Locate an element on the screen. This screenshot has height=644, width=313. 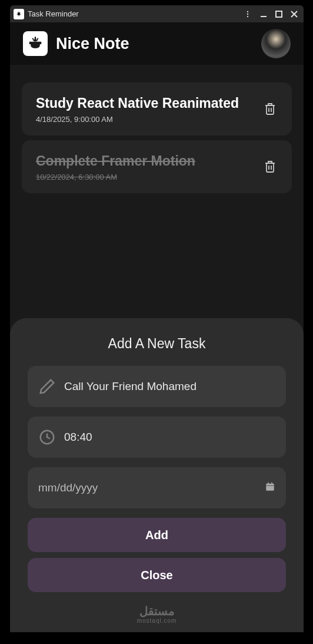
app-icon is located at coordinates (19, 14).